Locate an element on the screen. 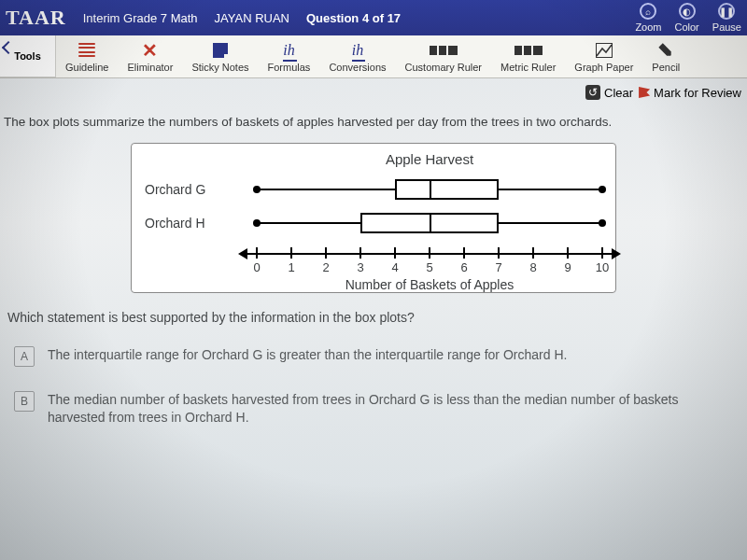 The image size is (747, 560). tool-customary-ruler: Customary Ruler is located at coordinates (444, 56).